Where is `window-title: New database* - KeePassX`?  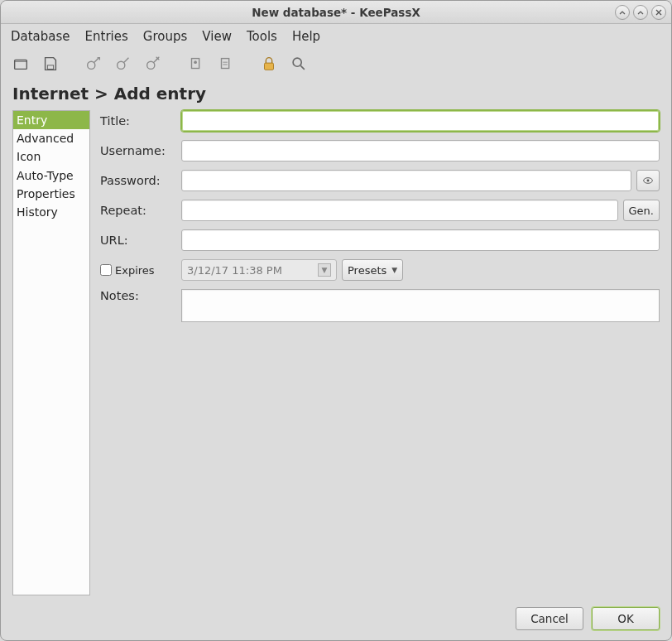 window-title: New database* - KeePassX is located at coordinates (336, 12).